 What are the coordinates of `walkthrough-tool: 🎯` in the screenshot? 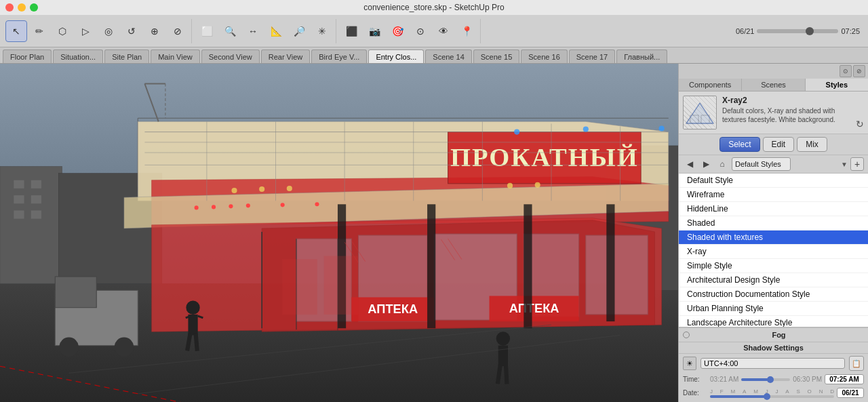 It's located at (397, 31).